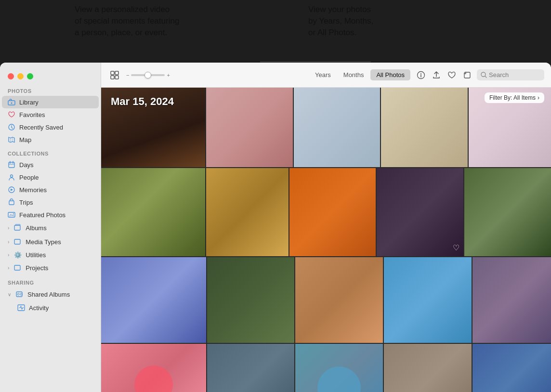 The image size is (551, 392). Describe the element at coordinates (50, 140) in the screenshot. I see `sidebar-item-map: Map` at that location.